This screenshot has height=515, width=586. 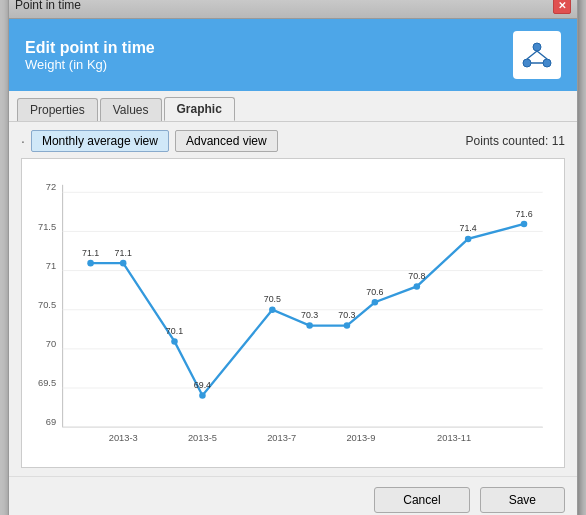 What do you see at coordinates (293, 106) in the screenshot?
I see `tabs-row: Properties Values Graphic` at bounding box center [293, 106].